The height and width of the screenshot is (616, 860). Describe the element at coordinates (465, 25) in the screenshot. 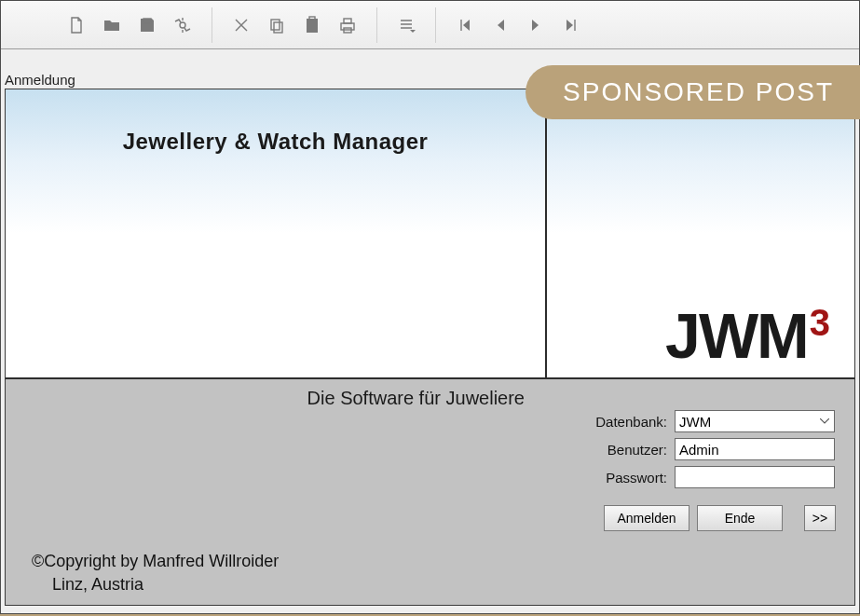

I see `first-icon` at that location.